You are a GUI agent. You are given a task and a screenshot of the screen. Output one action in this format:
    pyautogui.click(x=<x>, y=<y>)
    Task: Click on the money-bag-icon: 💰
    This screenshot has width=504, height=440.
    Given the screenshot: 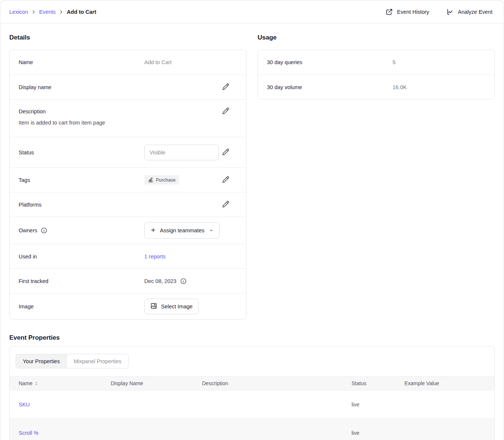 What is the action you would take?
    pyautogui.click(x=151, y=180)
    